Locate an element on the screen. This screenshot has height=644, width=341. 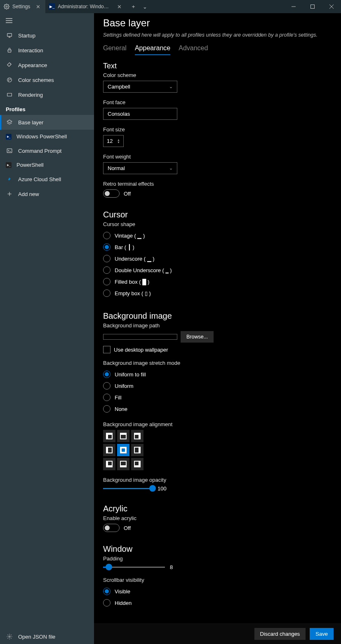
sidebar-item-azure-cloud-shell: Azure Cloud Shell is located at coordinates (47, 179).